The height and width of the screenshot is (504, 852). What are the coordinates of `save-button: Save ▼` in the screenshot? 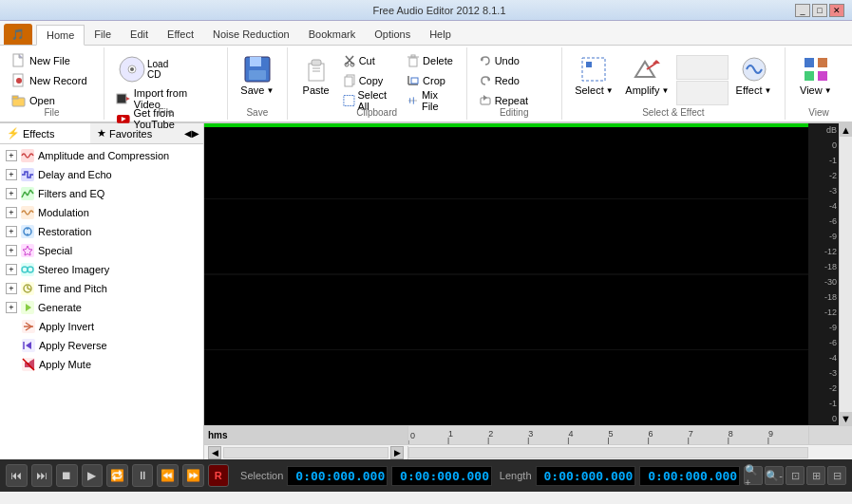 It's located at (257, 75).